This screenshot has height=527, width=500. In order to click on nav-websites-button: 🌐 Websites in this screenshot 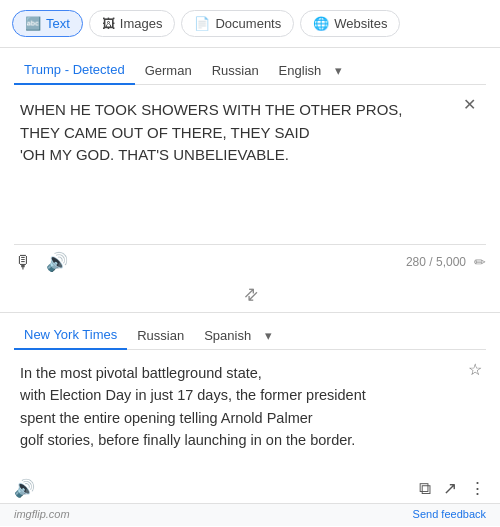, I will do `click(350, 24)`.